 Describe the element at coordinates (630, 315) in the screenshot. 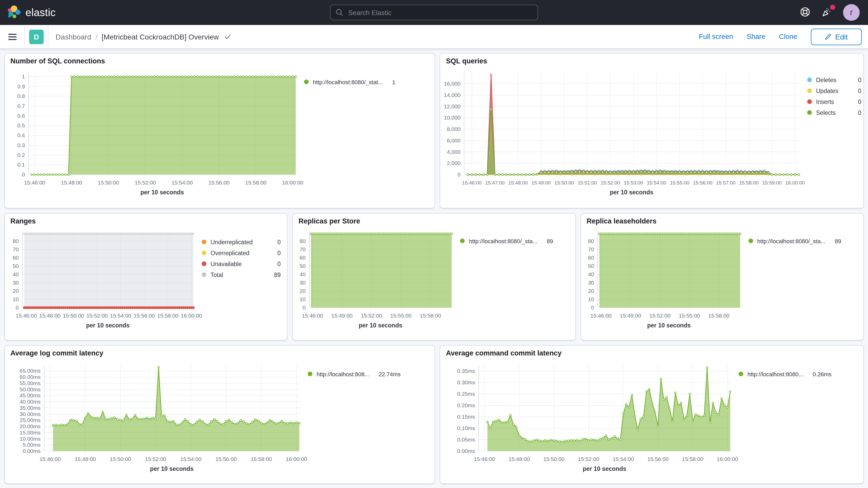

I see `svg-text: 15:49:00` at that location.